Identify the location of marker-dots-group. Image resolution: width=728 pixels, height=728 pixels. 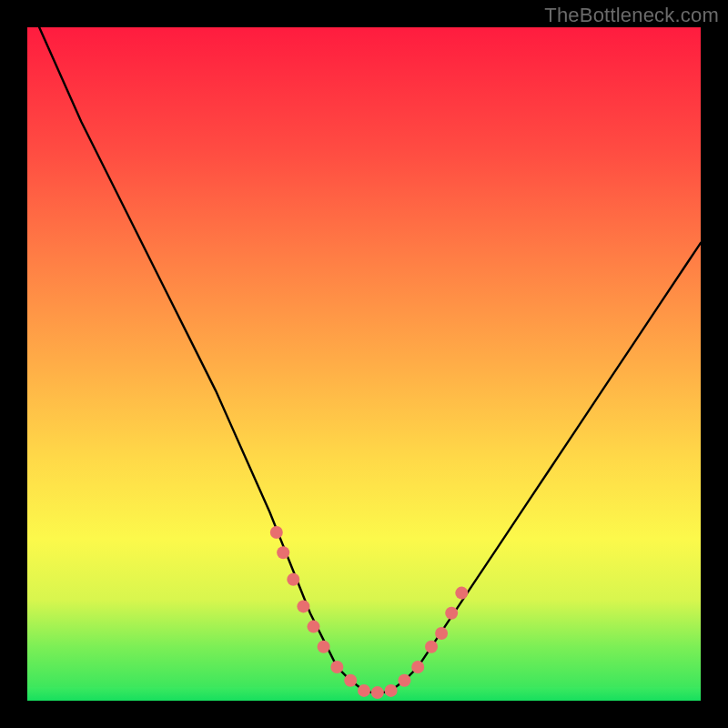
(369, 612).